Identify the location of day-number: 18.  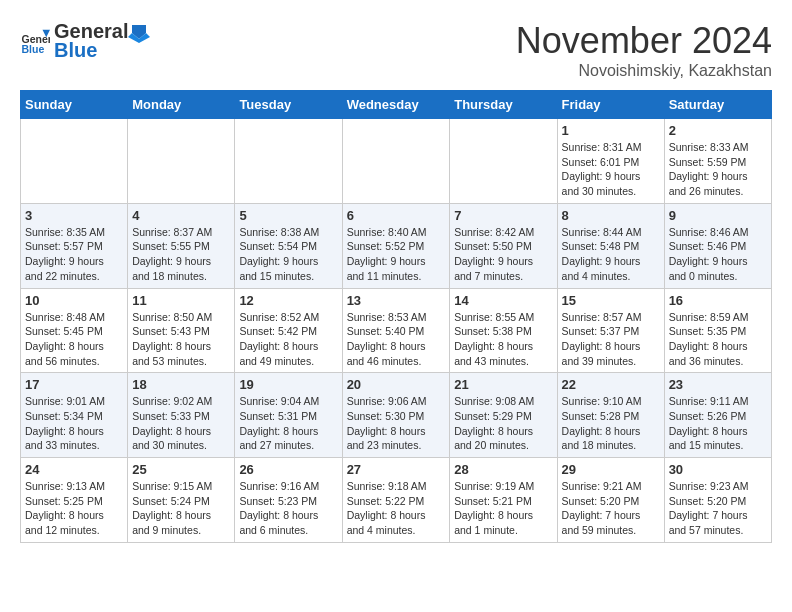
(181, 384).